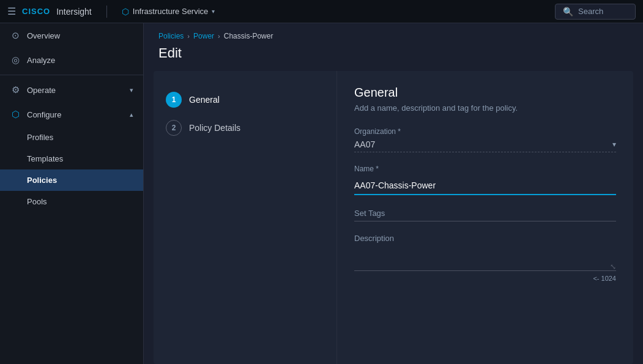 This screenshot has width=643, height=364. I want to click on step-2-label: Policy Details, so click(215, 128).